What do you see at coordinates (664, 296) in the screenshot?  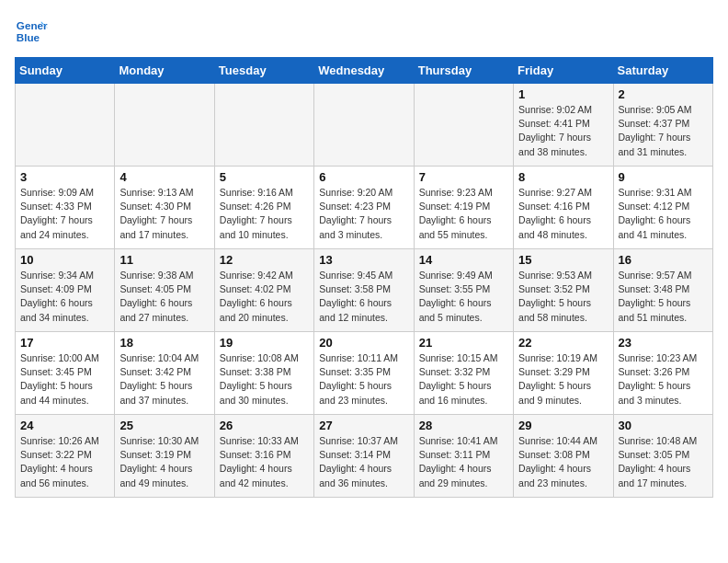 I see `day-info: Sunrise: 9:57 AM Sunset: 3:48 PM Dayligh…` at bounding box center [664, 296].